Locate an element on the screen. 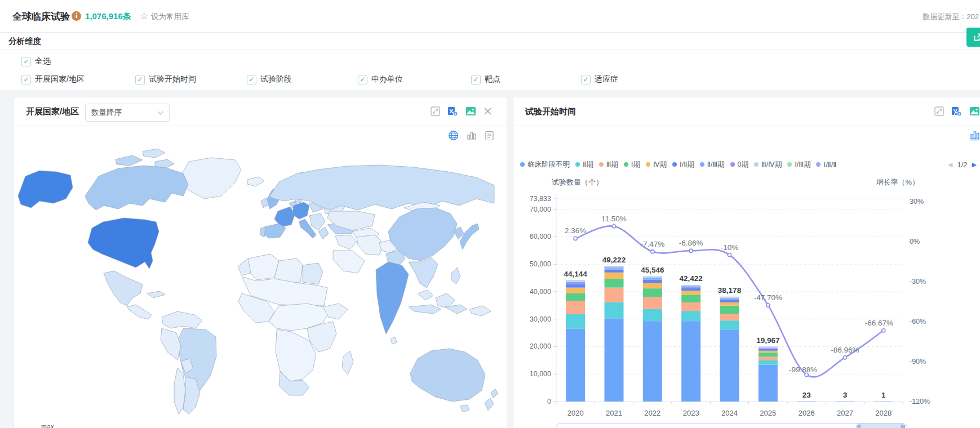  star-icon: ☆ is located at coordinates (144, 16).